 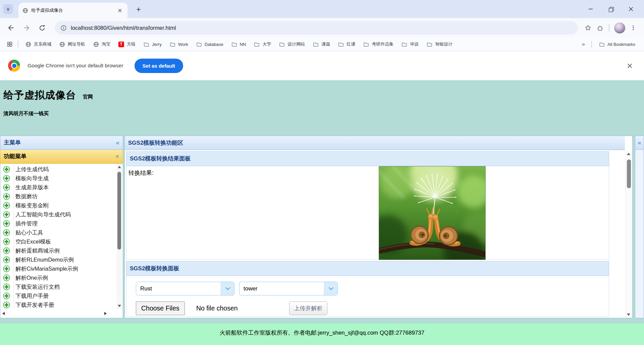 I want to click on set-as-default-button: Set as default, so click(x=159, y=66).